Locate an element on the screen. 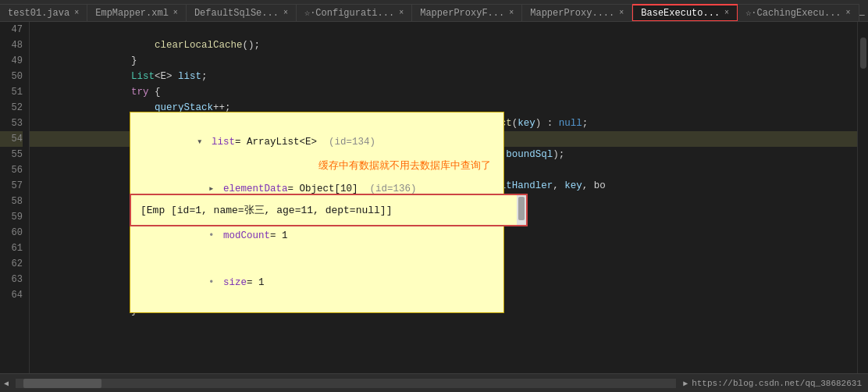  tab-baseExecuto: BaseExecuto... × is located at coordinates (685, 12).